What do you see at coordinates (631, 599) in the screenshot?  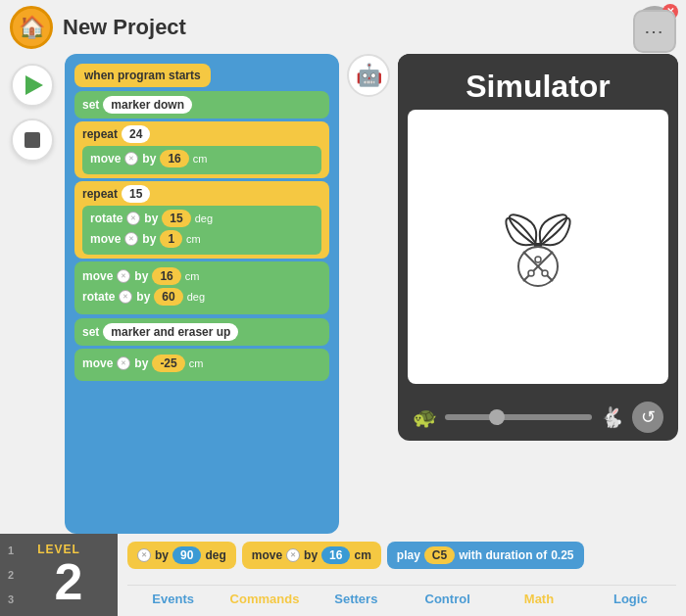 I see `nav-logic: Logic` at bounding box center [631, 599].